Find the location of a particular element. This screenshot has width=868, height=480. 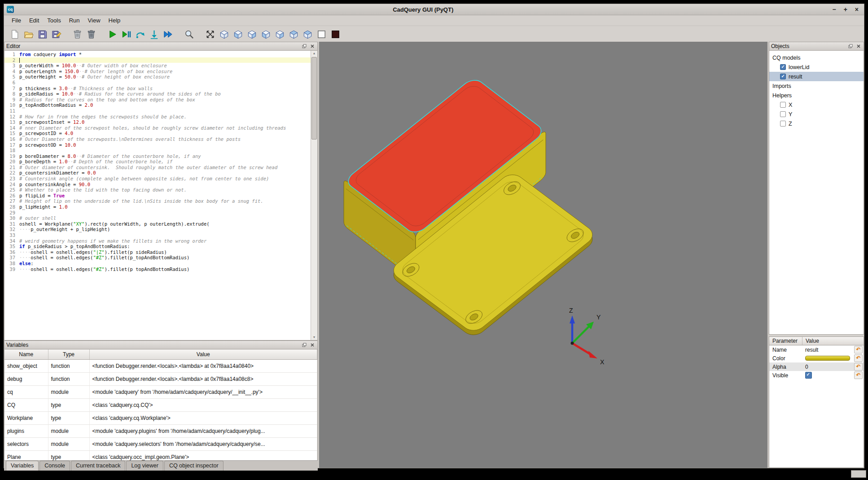

table-row: CQtype<class 'cadquery.cq.CQ'> is located at coordinates (161, 406).